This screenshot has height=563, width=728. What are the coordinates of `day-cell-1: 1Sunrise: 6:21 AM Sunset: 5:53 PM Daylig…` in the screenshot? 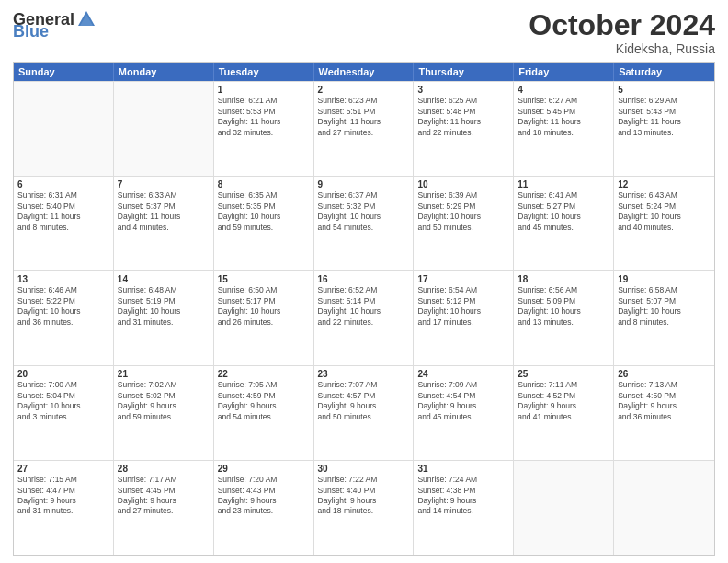 It's located at (265, 129).